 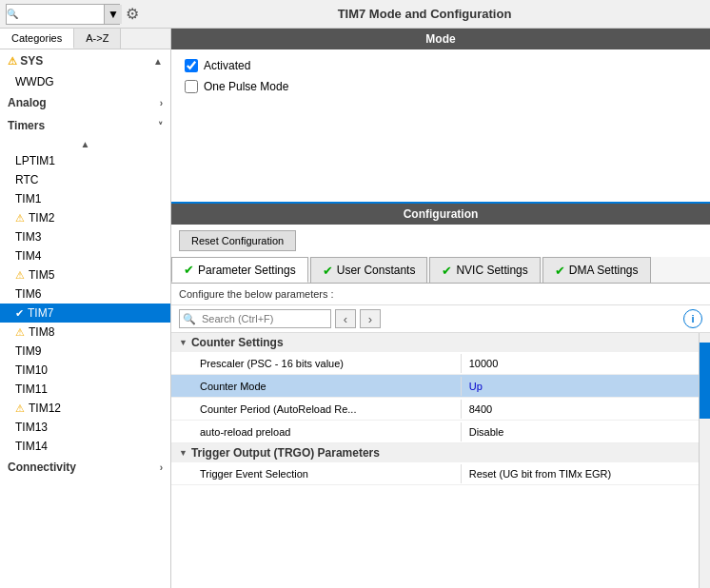 What do you see at coordinates (86, 408) in the screenshot?
I see `sidebar-item-tim12: ⚠ TIM12` at bounding box center [86, 408].